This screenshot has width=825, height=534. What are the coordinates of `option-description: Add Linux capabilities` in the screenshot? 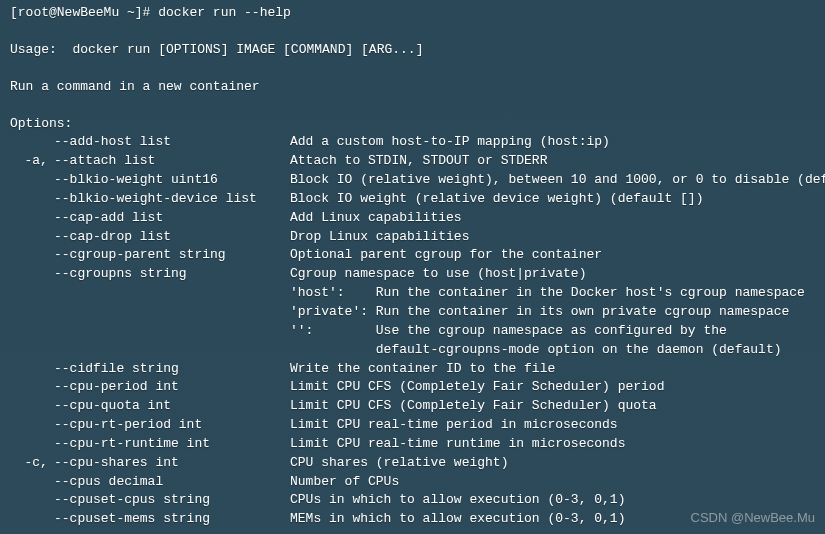 It's located at (376, 218).